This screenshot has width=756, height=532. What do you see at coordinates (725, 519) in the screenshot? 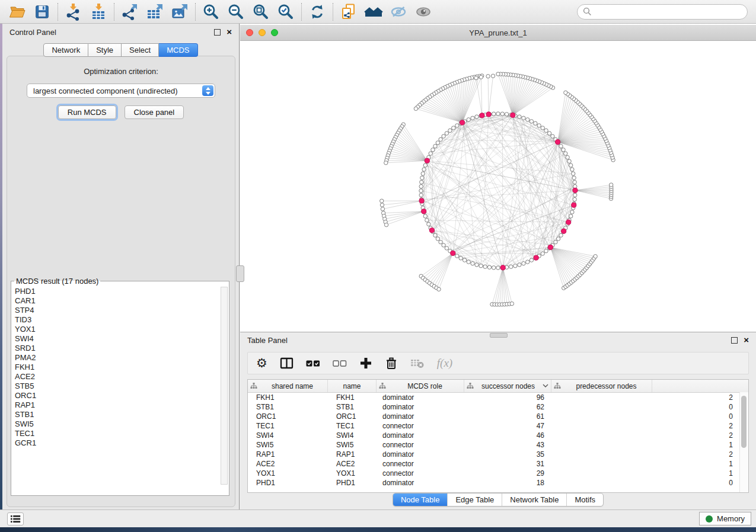
I see `memory-button: Memory` at bounding box center [725, 519].